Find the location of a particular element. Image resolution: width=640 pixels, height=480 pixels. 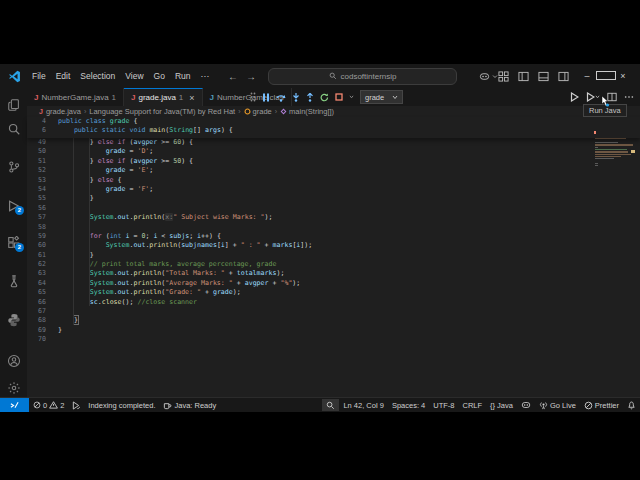

code-line: 6 public static void main(String[] args)… is located at coordinates (334, 130).